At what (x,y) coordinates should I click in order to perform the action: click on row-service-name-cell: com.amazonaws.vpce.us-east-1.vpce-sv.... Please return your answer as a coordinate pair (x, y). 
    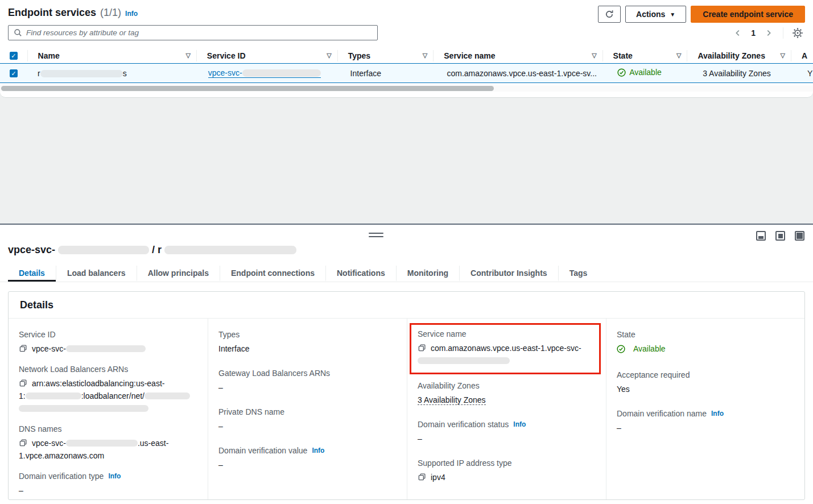
    Looking at the image, I should click on (522, 73).